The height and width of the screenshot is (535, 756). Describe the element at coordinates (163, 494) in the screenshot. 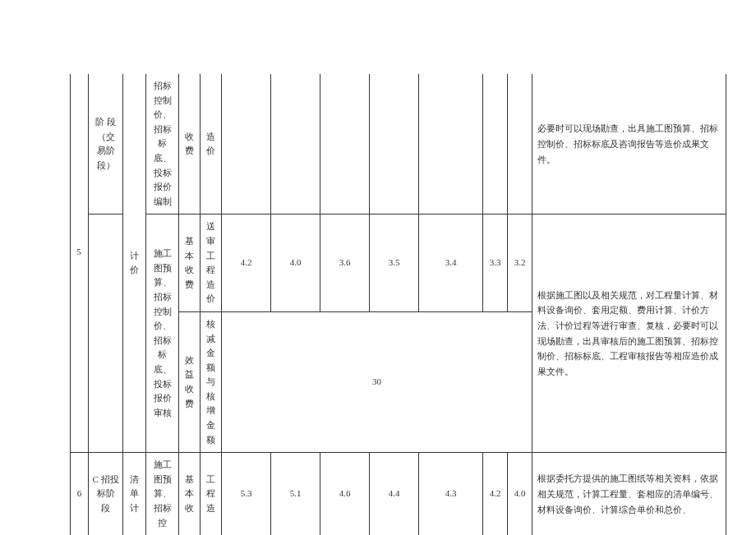

I see `cell-service: 施工图预算、招标控` at that location.